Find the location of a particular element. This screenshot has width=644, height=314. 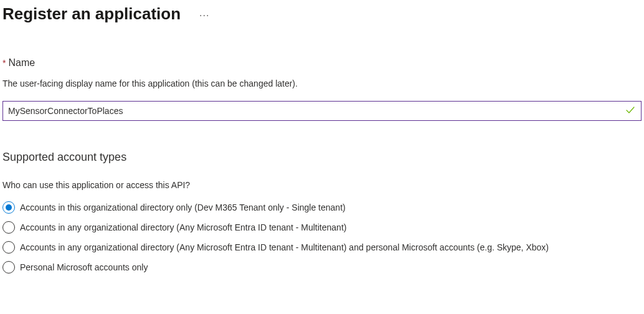

required-star-icon: * is located at coordinates (4, 63).